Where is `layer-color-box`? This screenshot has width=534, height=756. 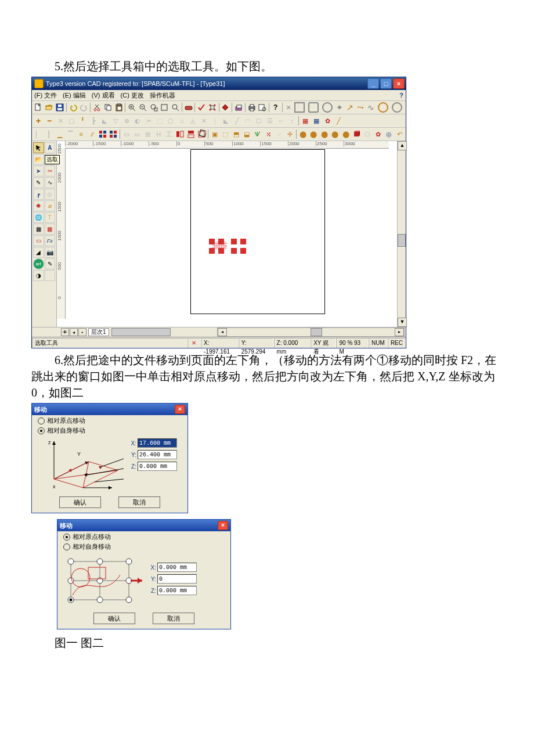 layer-color-box is located at coordinates (141, 332).